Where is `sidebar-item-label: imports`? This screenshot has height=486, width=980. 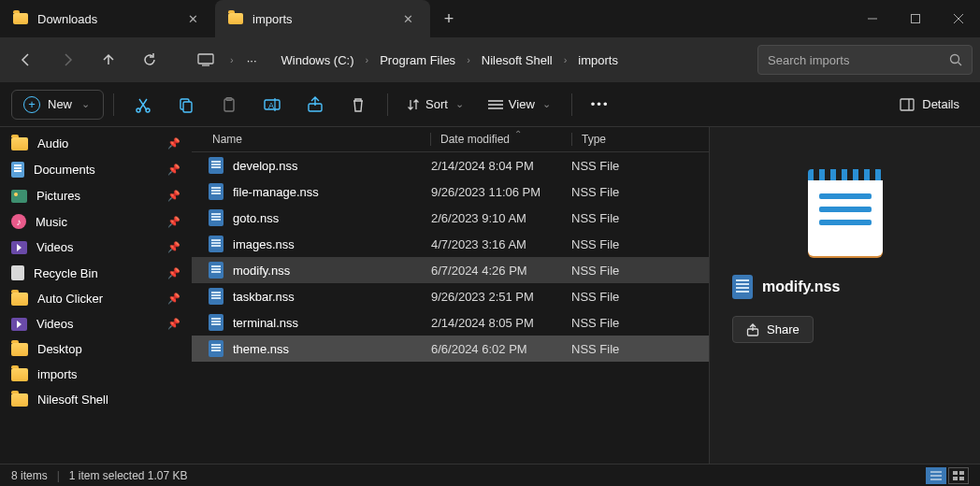
sidebar-item-label: imports is located at coordinates (58, 374).